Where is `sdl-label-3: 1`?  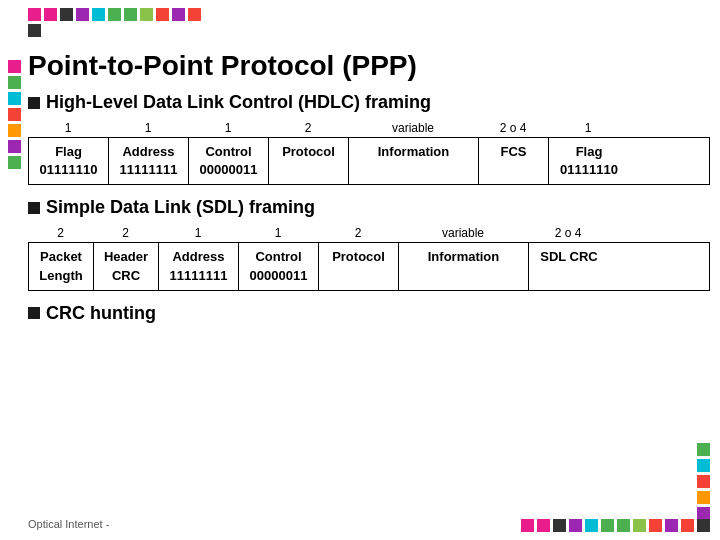 sdl-label-3: 1 is located at coordinates (198, 233).